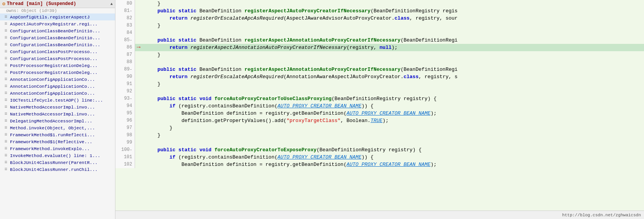 The image size is (644, 219). What do you see at coordinates (58, 121) in the screenshot?
I see `stack-item: ≡DelegatingMethodAccessorImpl...` at bounding box center [58, 121].